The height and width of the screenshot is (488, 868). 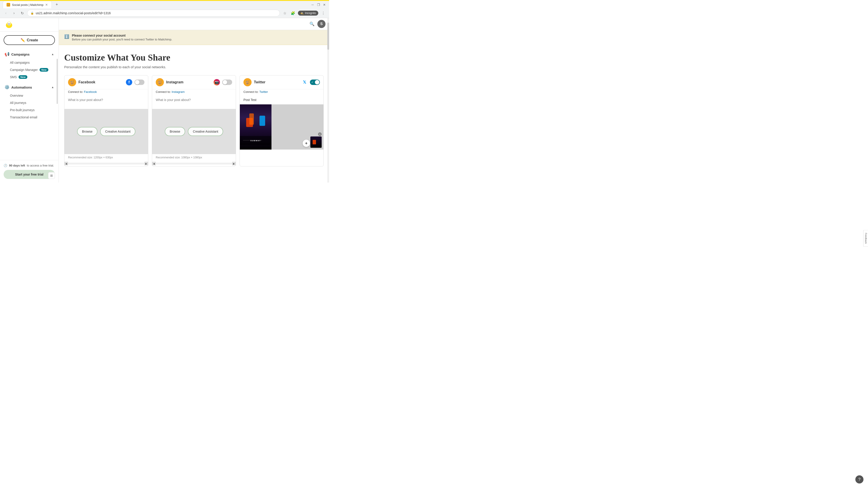 What do you see at coordinates (106, 158) in the screenshot?
I see `facebook-recommended-size: Recommended size: 1200px × 630px` at bounding box center [106, 158].